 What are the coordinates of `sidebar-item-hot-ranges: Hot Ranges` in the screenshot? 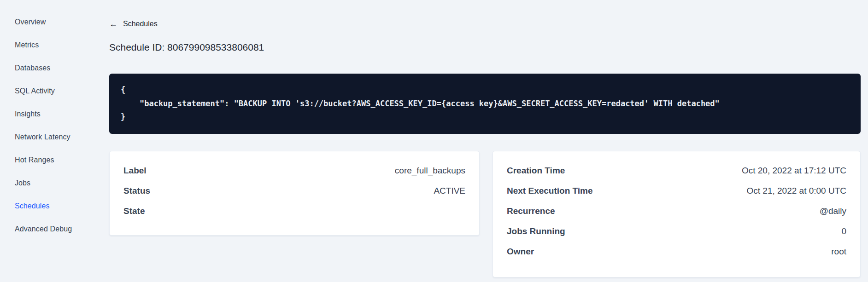 It's located at (54, 160).